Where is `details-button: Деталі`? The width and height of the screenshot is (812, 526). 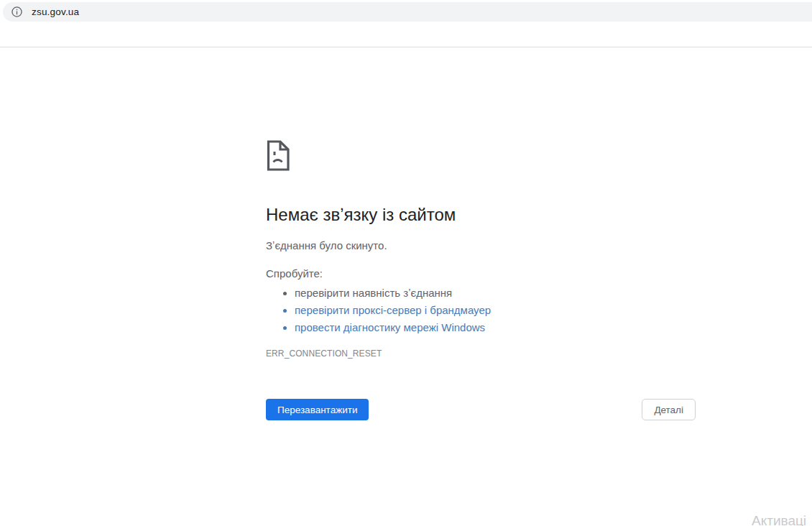
details-button: Деталі is located at coordinates (668, 410).